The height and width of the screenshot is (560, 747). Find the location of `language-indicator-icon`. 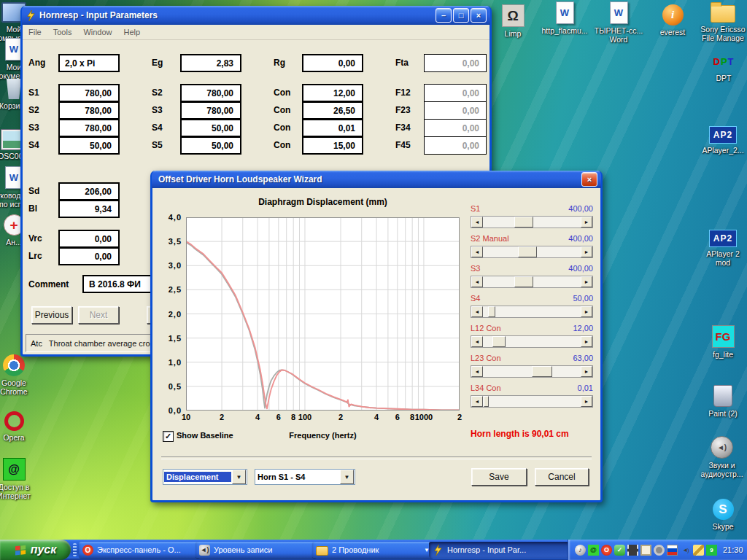

language-indicator-icon is located at coordinates (673, 550).